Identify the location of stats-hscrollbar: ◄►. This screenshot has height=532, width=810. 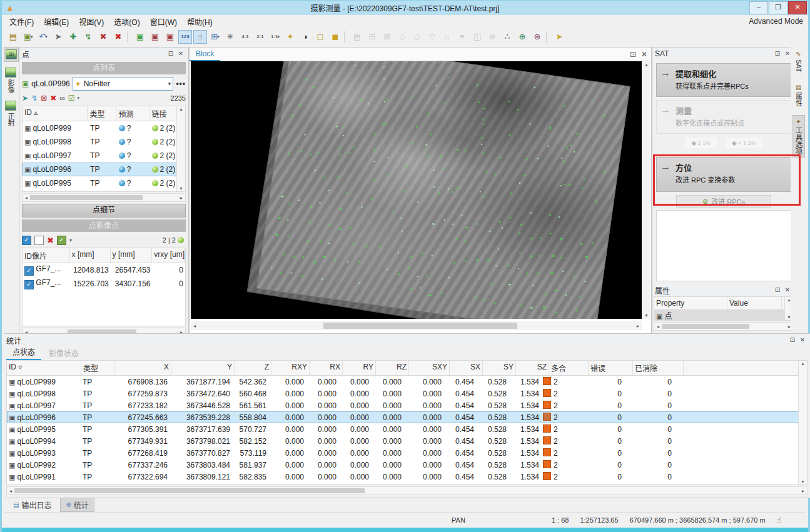
(407, 491).